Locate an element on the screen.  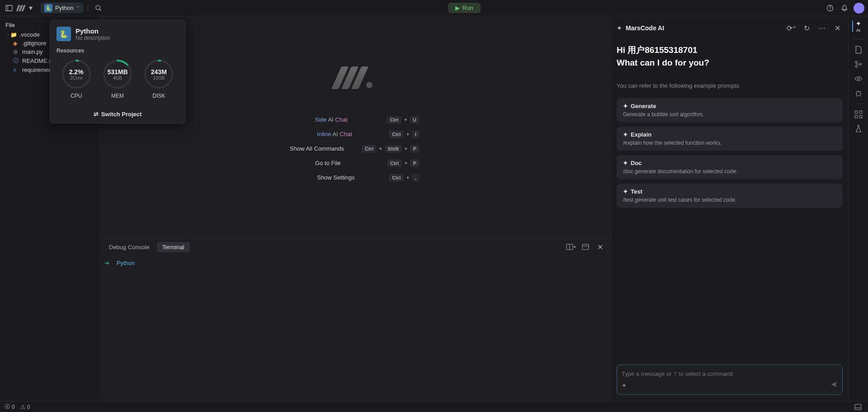
split-view-icon: ▾ is located at coordinates (571, 247).